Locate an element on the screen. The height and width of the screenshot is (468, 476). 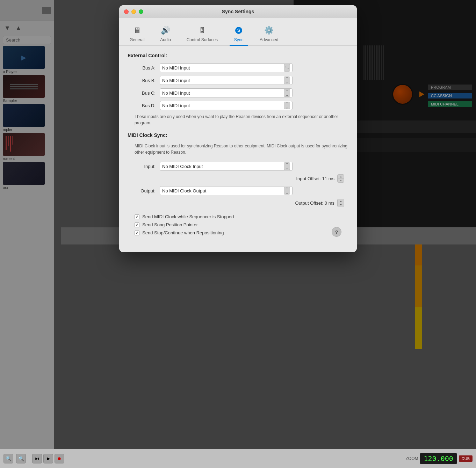
maximize-button is located at coordinates (141, 12).